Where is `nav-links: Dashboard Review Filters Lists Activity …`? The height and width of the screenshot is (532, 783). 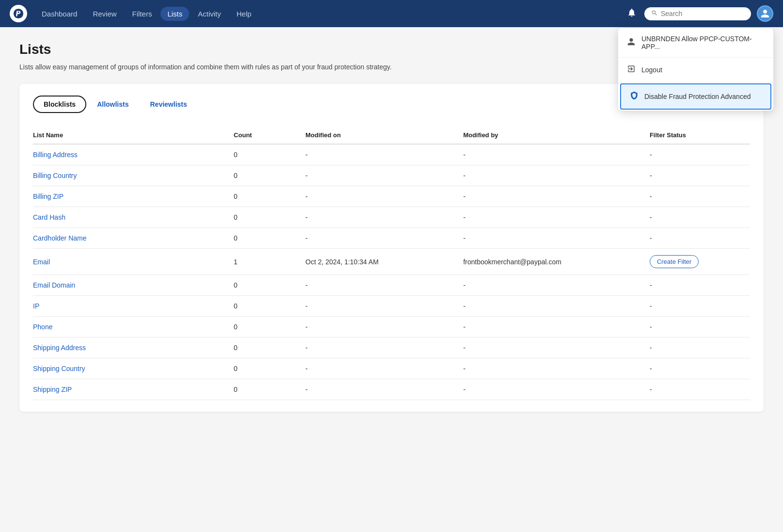
nav-links: Dashboard Review Filters Lists Activity … is located at coordinates (330, 14).